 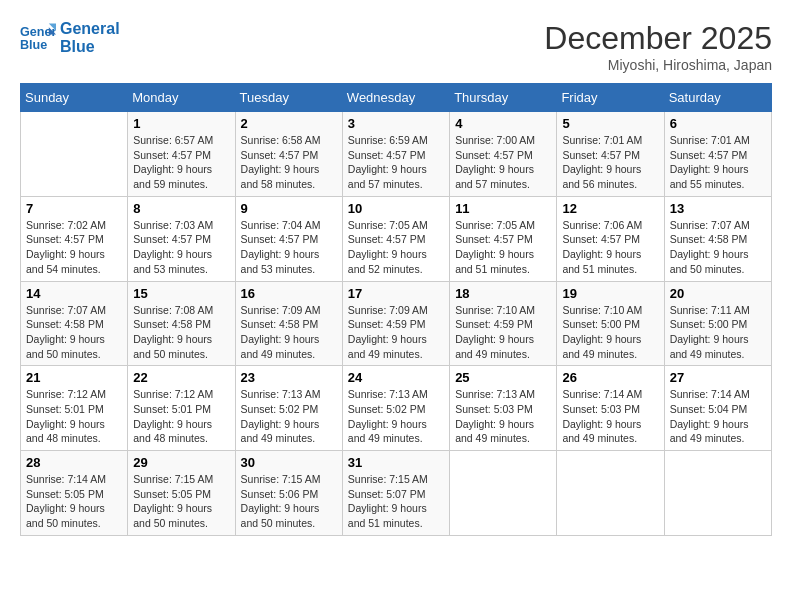 I want to click on calendar-cell: 3Sunrise: 6:59 AM Sunset: 4:57 PM Daylig…, so click(x=396, y=154).